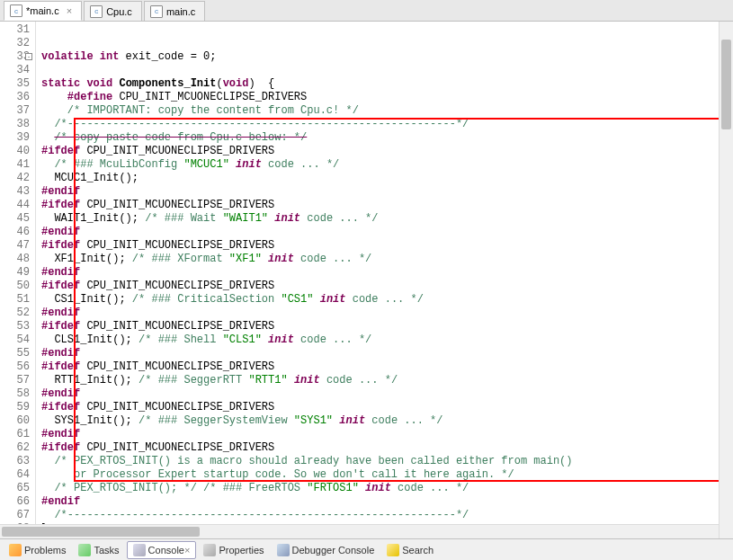 The width and height of the screenshot is (733, 560). What do you see at coordinates (387, 111) in the screenshot?
I see `code-line: /* IMPORTANT: copy the content from Cpu.…` at bounding box center [387, 111].